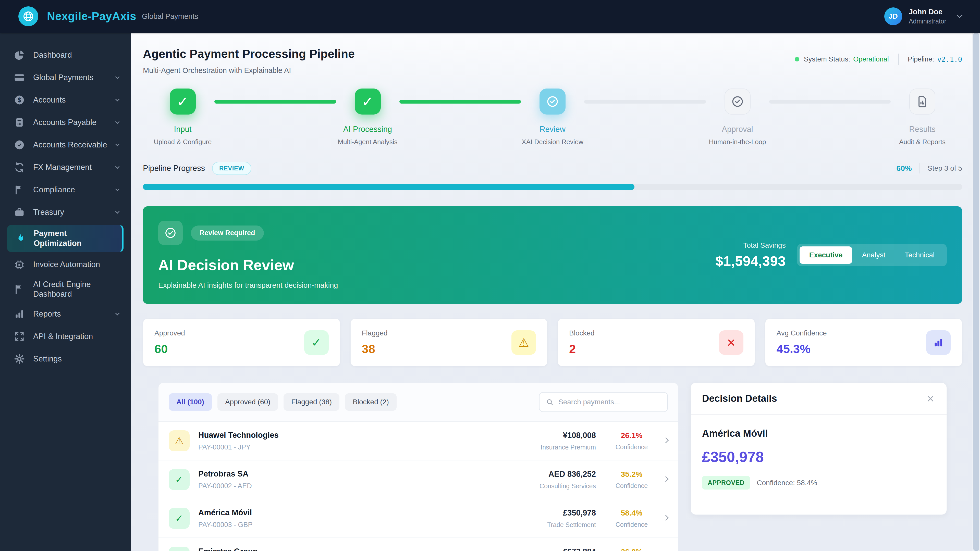  What do you see at coordinates (610, 402) in the screenshot?
I see `search-input` at bounding box center [610, 402].